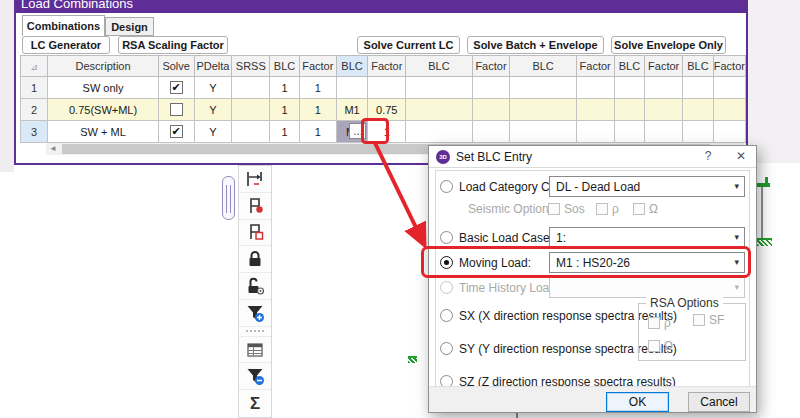 The height and width of the screenshot is (418, 800). Describe the element at coordinates (34, 88) in the screenshot. I see `row-number: 1` at that location.